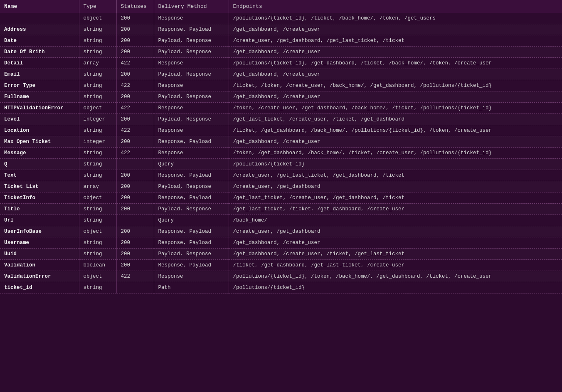 The height and width of the screenshot is (392, 562). Describe the element at coordinates (39, 220) in the screenshot. I see `cell-name: Url` at that location.